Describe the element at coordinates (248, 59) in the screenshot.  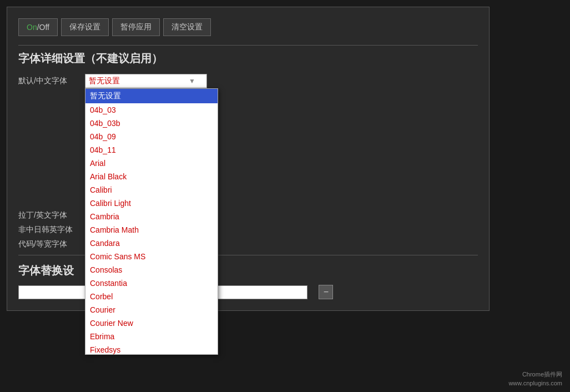
I see `font-section-title: 字体详细设置（不建议启用）` at that location.